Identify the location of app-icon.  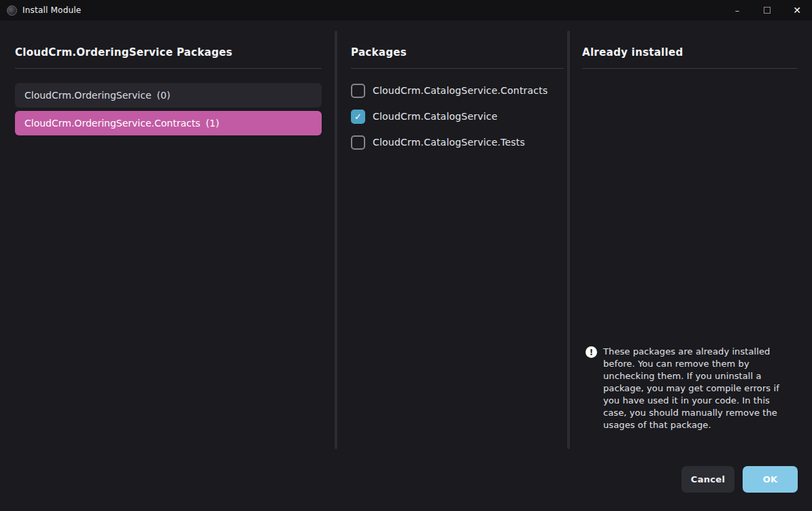
(12, 11).